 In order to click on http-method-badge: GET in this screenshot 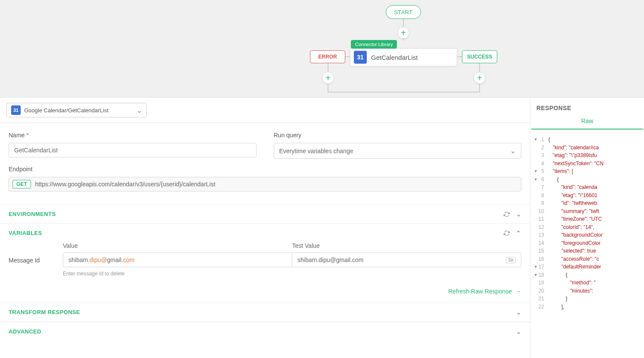, I will do `click(22, 184)`.